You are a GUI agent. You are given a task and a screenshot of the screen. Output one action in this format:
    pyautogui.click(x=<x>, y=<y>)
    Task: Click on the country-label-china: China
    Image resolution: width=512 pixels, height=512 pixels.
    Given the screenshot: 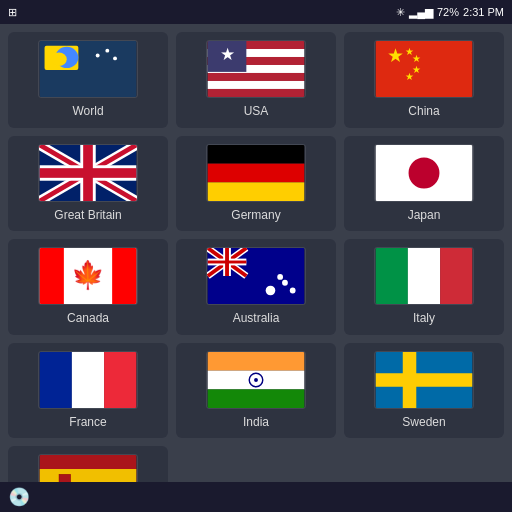 What is the action you would take?
    pyautogui.click(x=424, y=112)
    